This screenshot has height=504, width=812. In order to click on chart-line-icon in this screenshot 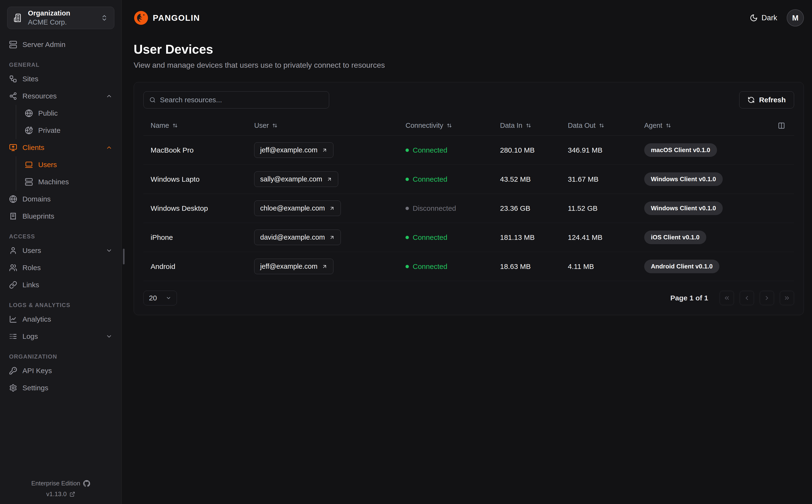, I will do `click(13, 319)`.